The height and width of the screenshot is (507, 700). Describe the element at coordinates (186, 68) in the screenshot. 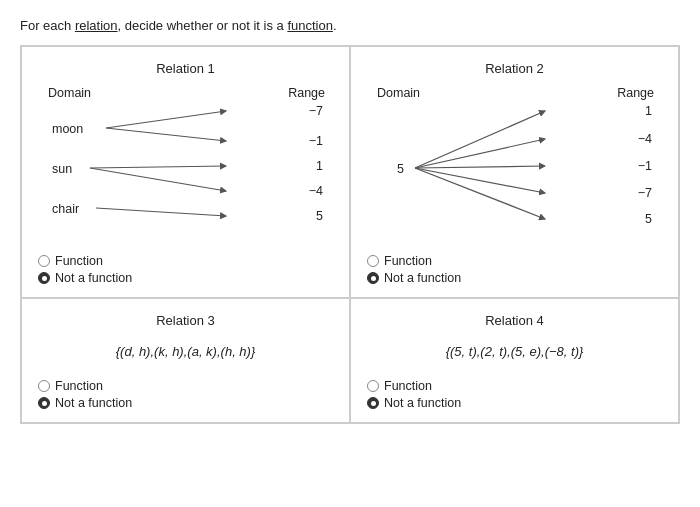

I see `relation1-title: Relation 1` at that location.